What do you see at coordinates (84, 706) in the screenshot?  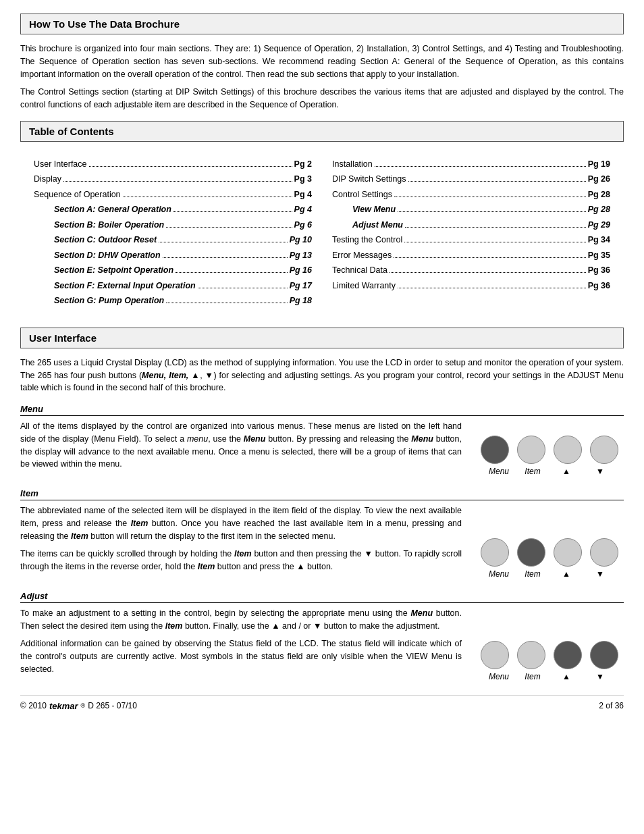 I see `trademark: ®` at bounding box center [84, 706].